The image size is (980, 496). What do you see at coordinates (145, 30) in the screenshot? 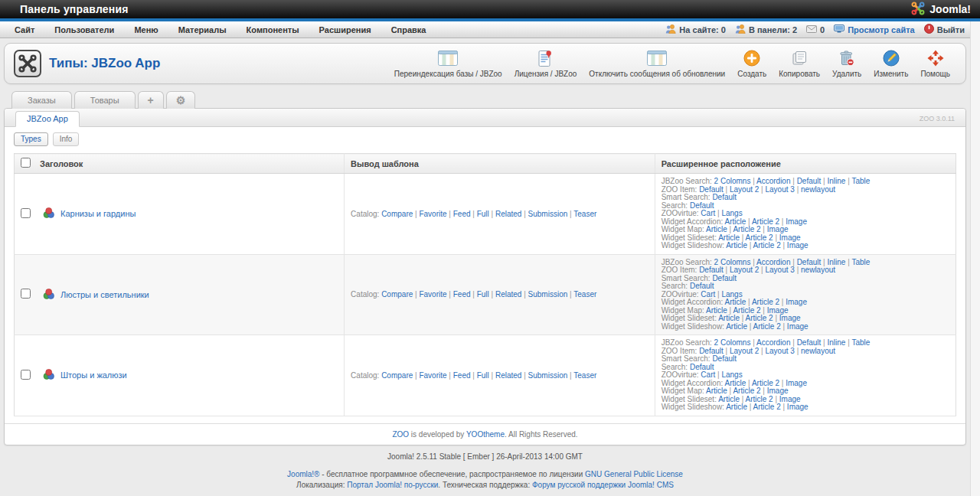
I see `menu-item-menus: Меню` at bounding box center [145, 30].